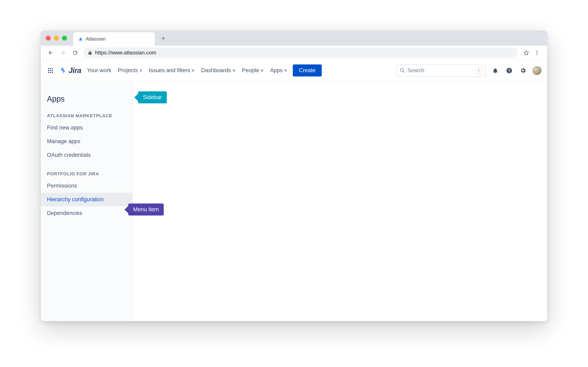  What do you see at coordinates (163, 38) in the screenshot?
I see `new-tab-button: +` at bounding box center [163, 38].